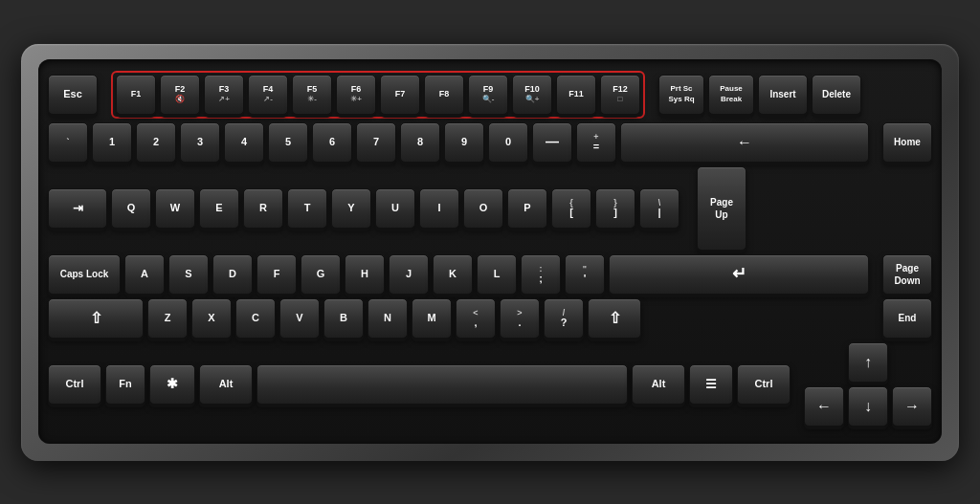 This screenshot has height=504, width=980. I want to click on z-key: Z, so click(167, 318).